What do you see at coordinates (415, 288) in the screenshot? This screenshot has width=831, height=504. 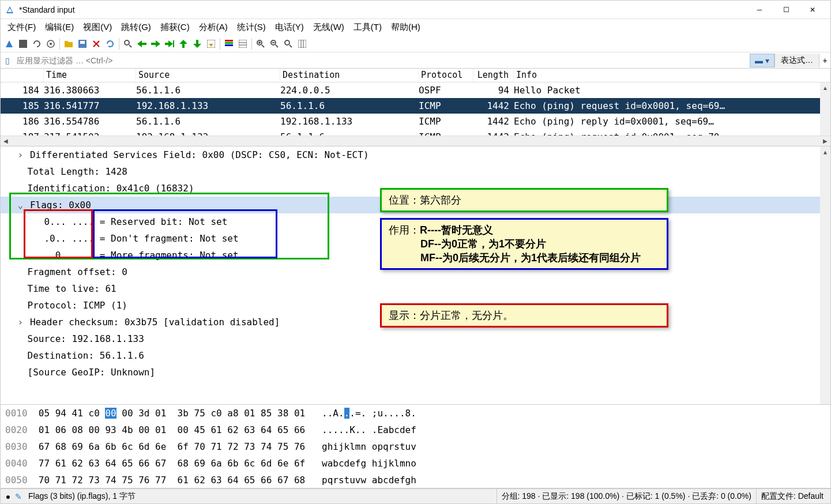 I see `detail-ttl: Time to live: 61` at bounding box center [415, 288].